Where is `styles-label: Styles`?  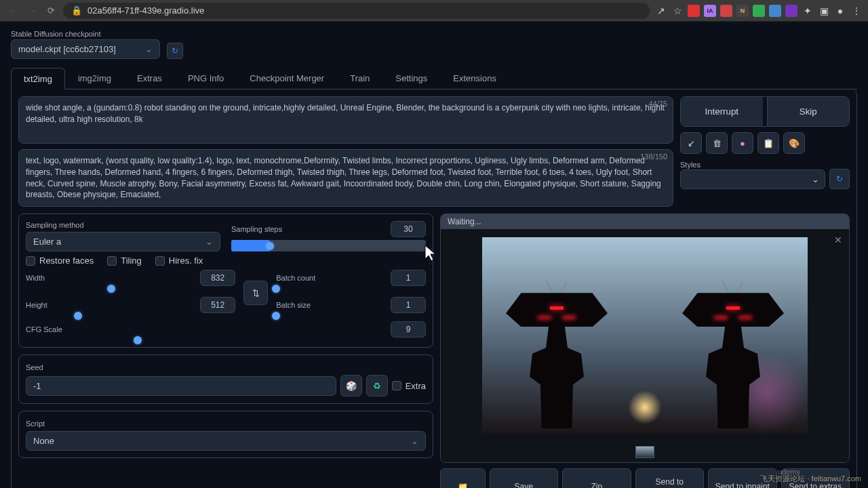
styles-label: Styles is located at coordinates (690, 165).